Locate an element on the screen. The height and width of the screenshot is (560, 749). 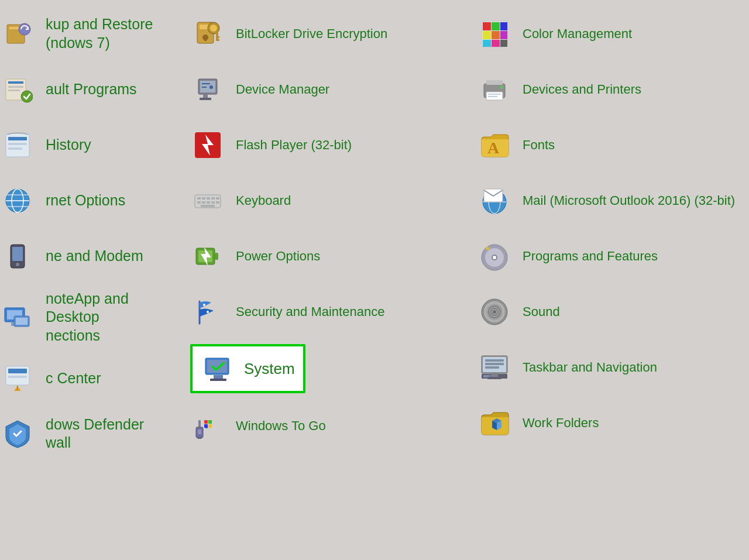
item-windows-defender: dows Defenderwall is located at coordinates (91, 434).